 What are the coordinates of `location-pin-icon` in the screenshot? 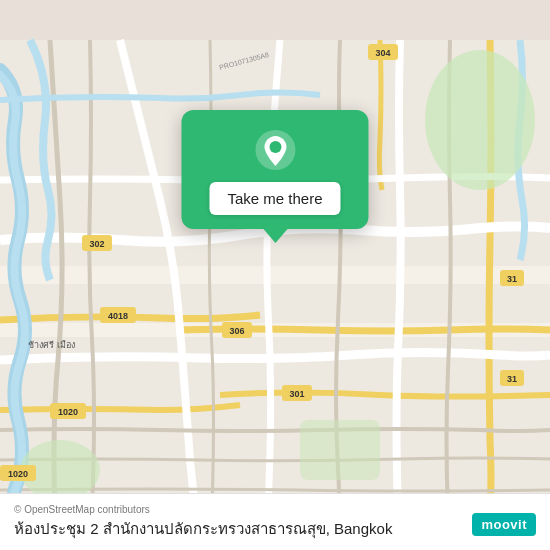 It's located at (275, 150).